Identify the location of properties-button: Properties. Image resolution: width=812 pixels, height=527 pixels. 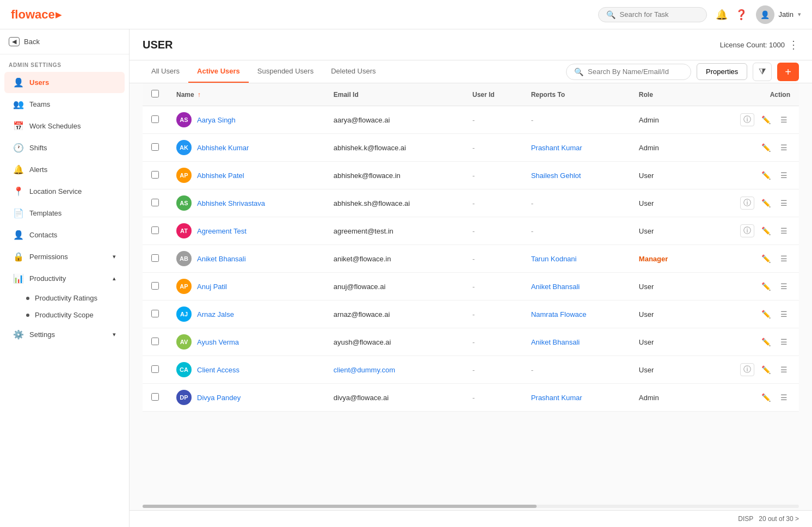
(722, 72).